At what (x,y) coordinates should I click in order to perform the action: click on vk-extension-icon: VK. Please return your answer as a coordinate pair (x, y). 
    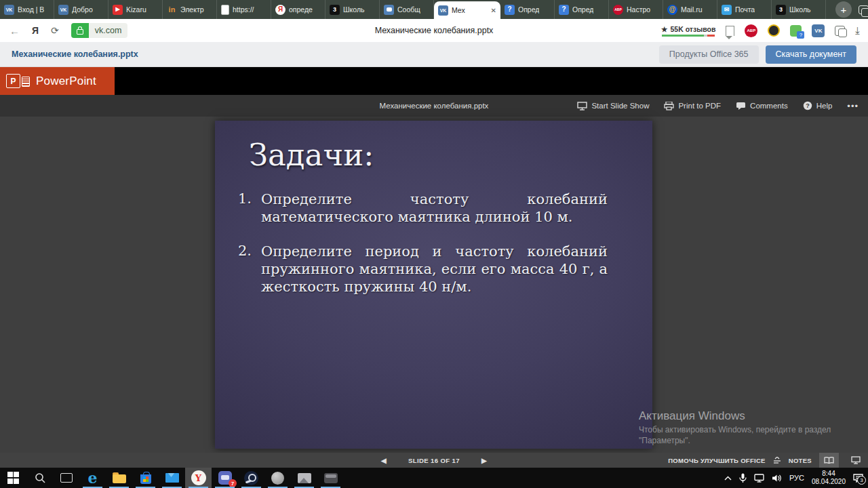
    Looking at the image, I should click on (818, 31).